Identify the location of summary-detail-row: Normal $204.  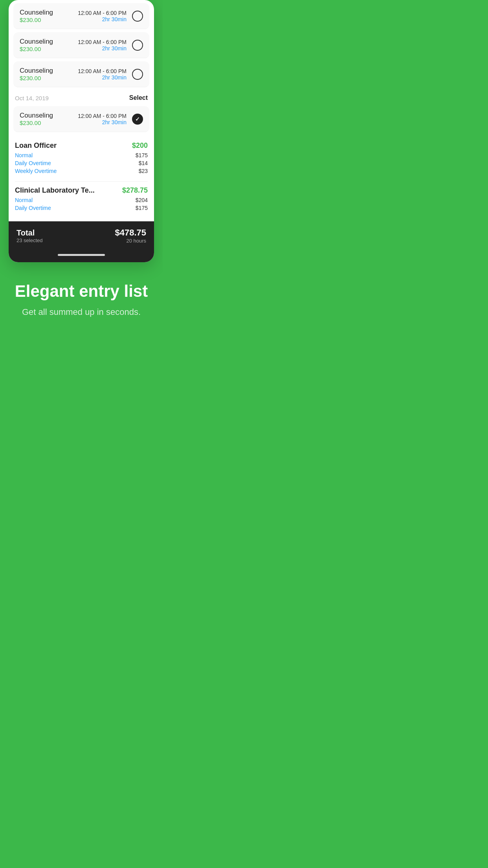
(81, 200).